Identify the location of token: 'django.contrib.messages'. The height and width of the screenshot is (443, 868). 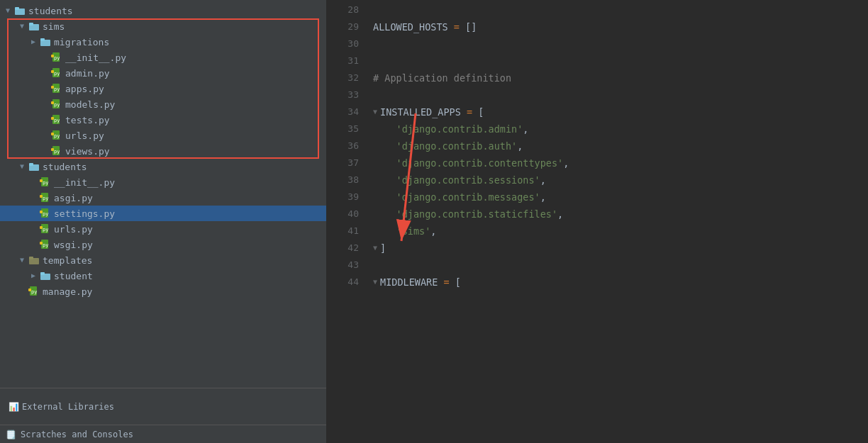
(468, 197).